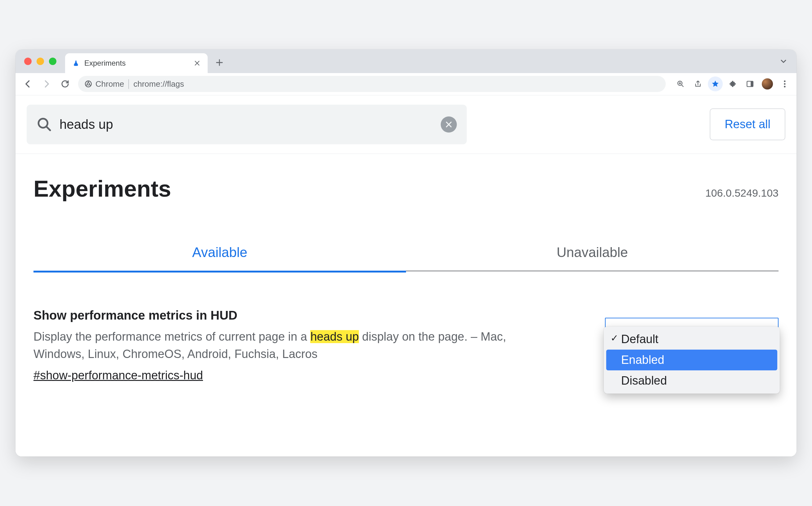 Image resolution: width=812 pixels, height=506 pixels. What do you see at coordinates (785, 84) in the screenshot?
I see `overflow-menu-icon` at bounding box center [785, 84].